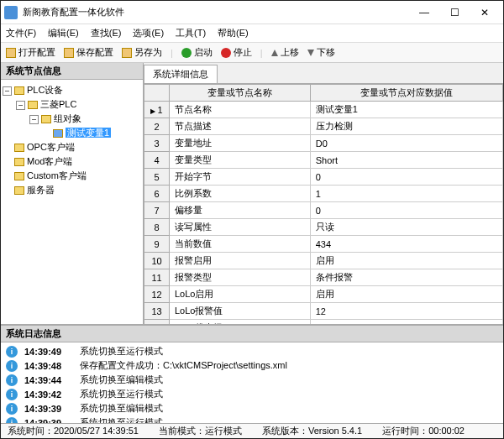 The image size is (504, 439). I want to click on tree-server: 服务器, so click(72, 190).